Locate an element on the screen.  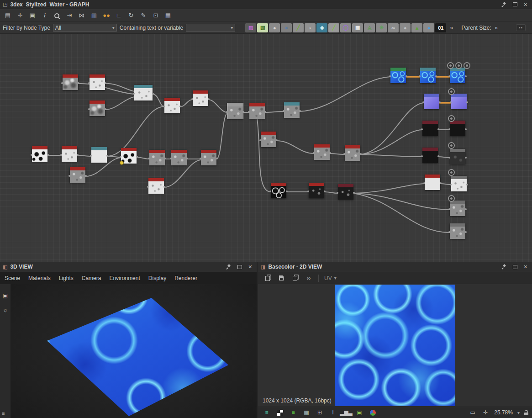
filter-gradient-icon: ╱ is located at coordinates (334, 28).